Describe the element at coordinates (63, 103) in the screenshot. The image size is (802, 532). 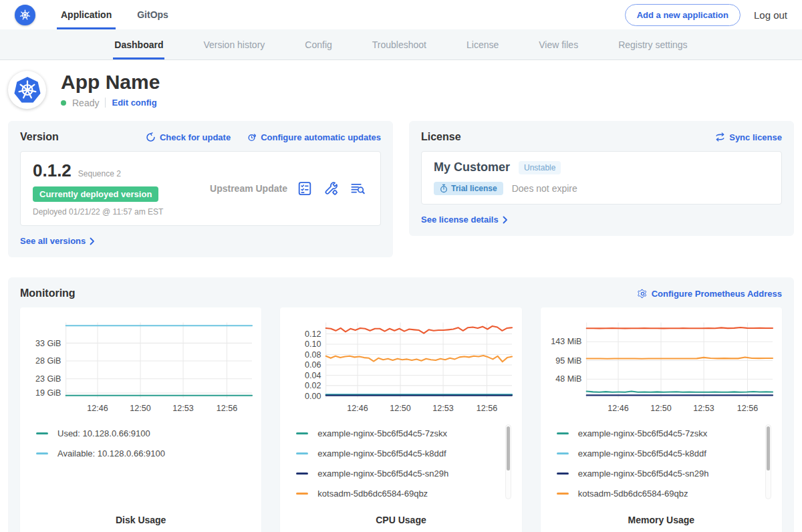
I see `status-dot` at that location.